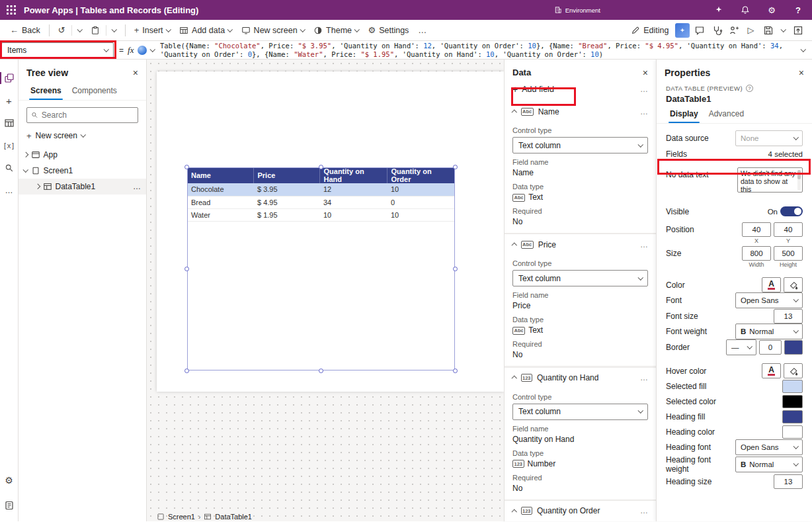  What do you see at coordinates (792, 432) in the screenshot?
I see `heading-color-swatch` at bounding box center [792, 432].